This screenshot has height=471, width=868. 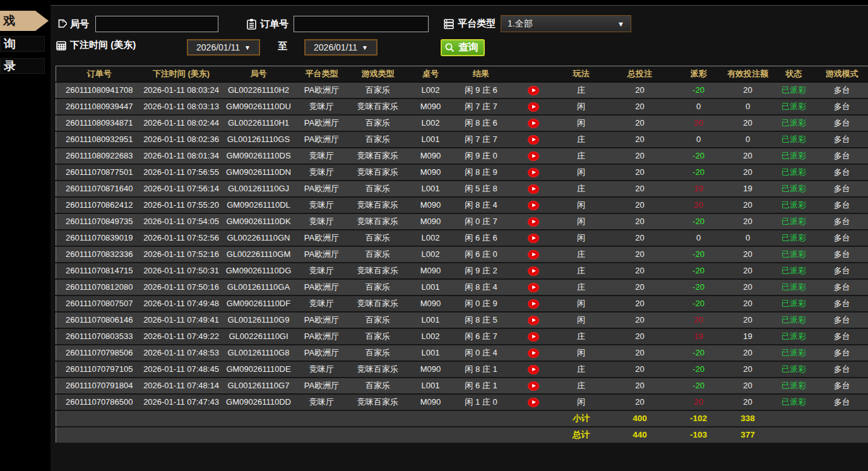 What do you see at coordinates (481, 238) in the screenshot?
I see `cell-result: 闲 6 庄 6` at bounding box center [481, 238].